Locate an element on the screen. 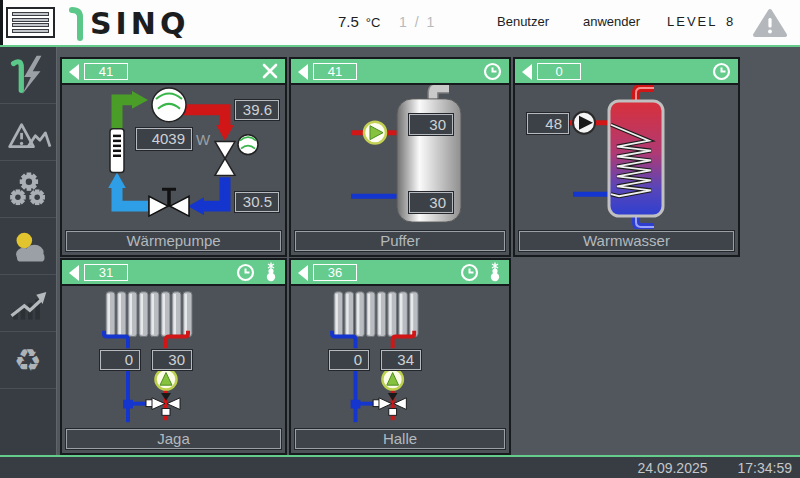 This screenshot has width=800, height=478. radiator-circuit-diagram: 0 30 is located at coordinates (174, 356).